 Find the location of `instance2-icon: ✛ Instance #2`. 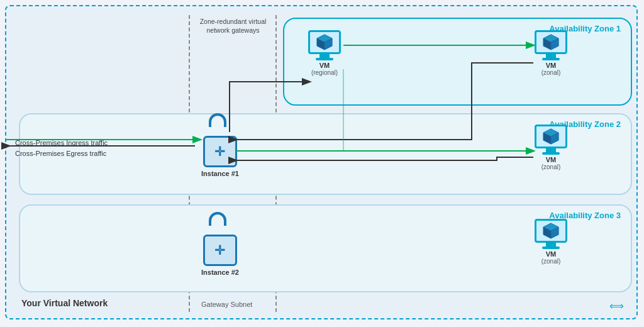

instance2-icon: ✛ Instance #2 is located at coordinates (220, 250).